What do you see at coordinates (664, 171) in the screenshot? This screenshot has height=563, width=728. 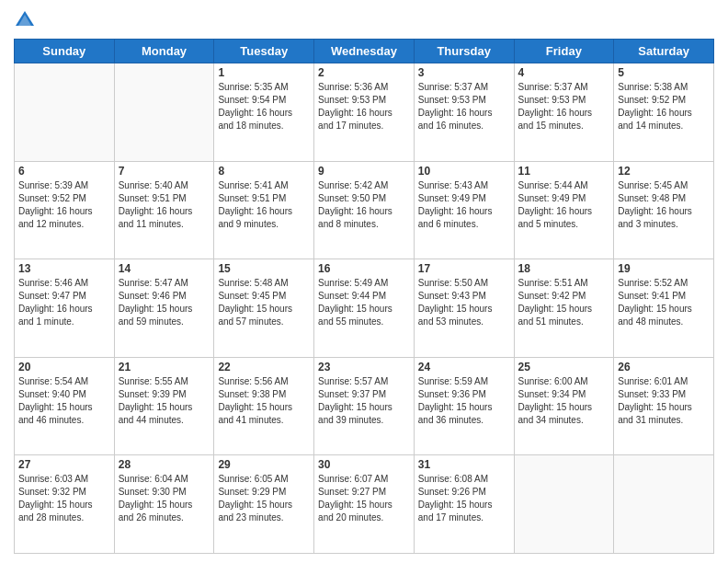 I see `day-number: 12` at bounding box center [664, 171].